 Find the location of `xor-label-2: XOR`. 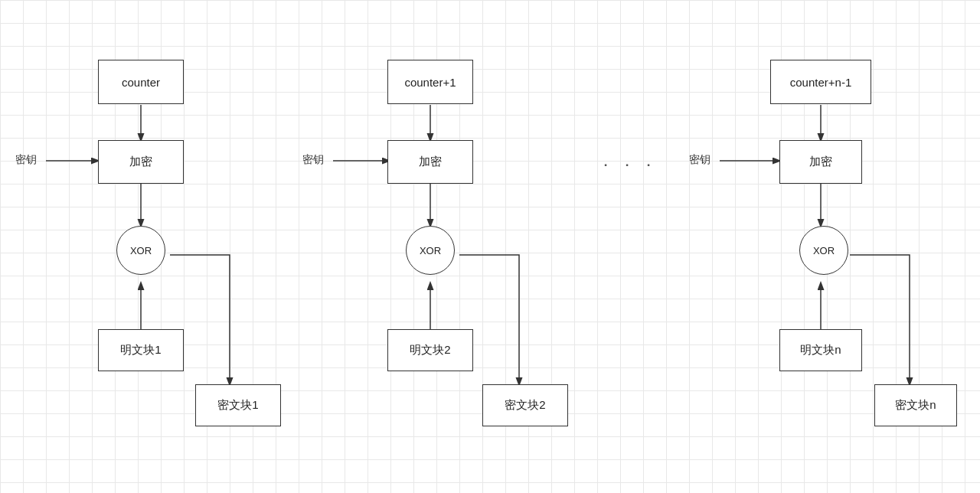

xor-label-2: XOR is located at coordinates (430, 251).